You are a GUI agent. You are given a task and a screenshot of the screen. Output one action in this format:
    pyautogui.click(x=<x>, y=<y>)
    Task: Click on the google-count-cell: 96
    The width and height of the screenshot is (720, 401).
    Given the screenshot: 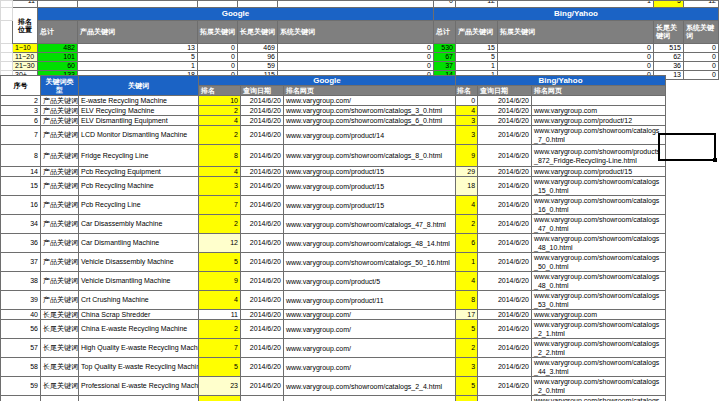 What is the action you would take?
    pyautogui.click(x=258, y=58)
    